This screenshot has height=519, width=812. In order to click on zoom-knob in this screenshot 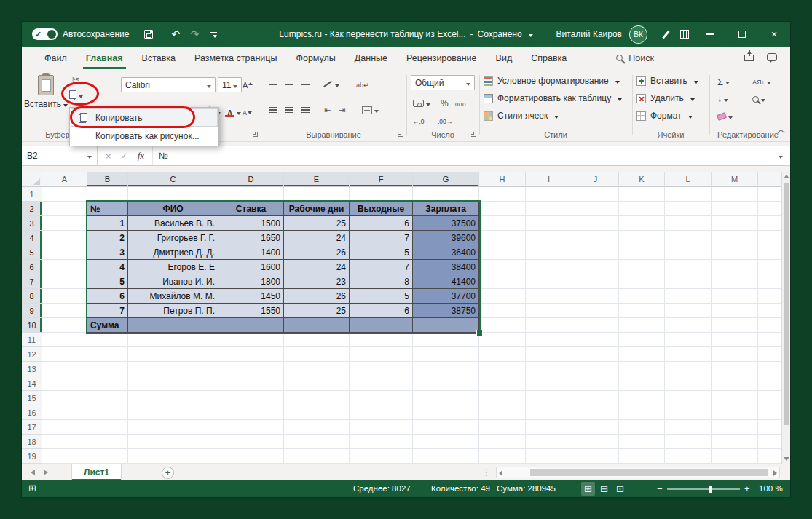, I will do `click(711, 489)`.